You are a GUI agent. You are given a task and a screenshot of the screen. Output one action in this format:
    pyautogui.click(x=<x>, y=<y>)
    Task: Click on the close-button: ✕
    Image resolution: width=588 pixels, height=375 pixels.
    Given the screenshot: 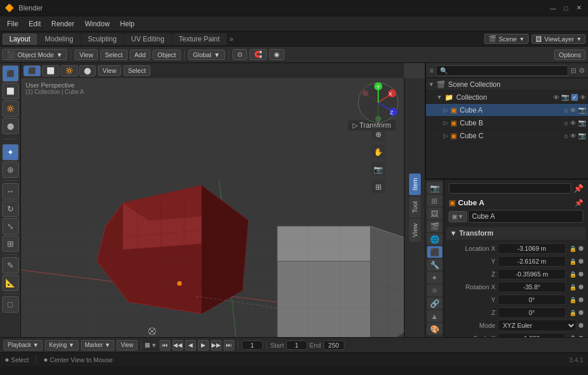 What is the action you would take?
    pyautogui.click(x=579, y=8)
    